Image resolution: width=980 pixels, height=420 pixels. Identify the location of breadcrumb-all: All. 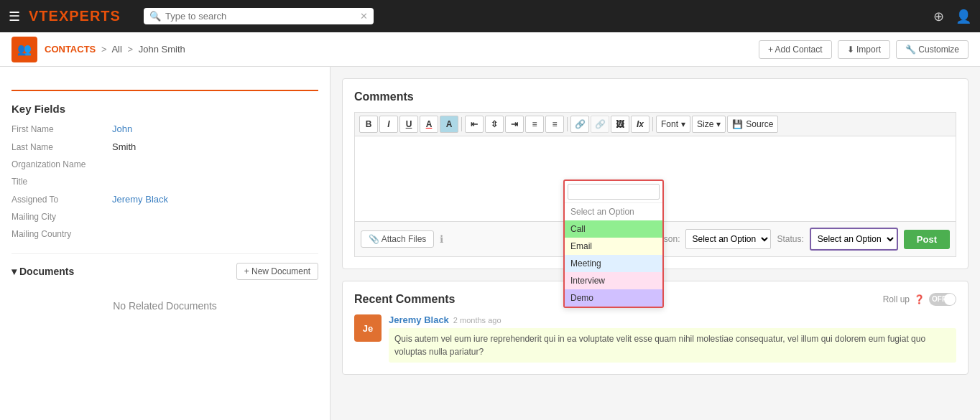
(116, 49).